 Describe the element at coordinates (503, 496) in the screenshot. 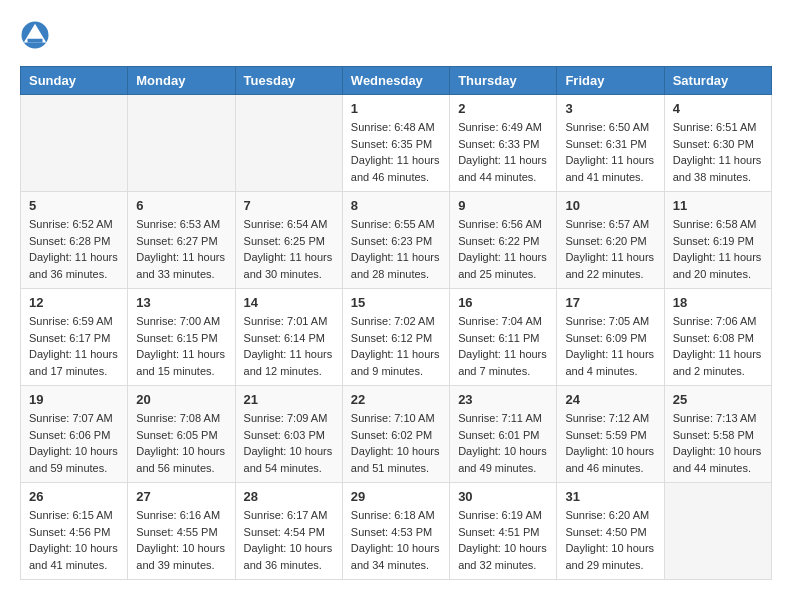

I see `day-number: 30` at that location.